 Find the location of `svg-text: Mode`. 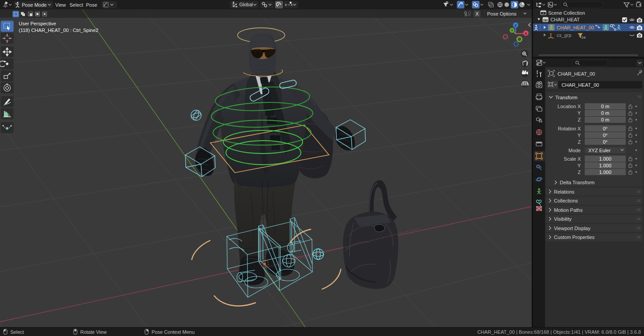

svg-text: Mode is located at coordinates (574, 150).